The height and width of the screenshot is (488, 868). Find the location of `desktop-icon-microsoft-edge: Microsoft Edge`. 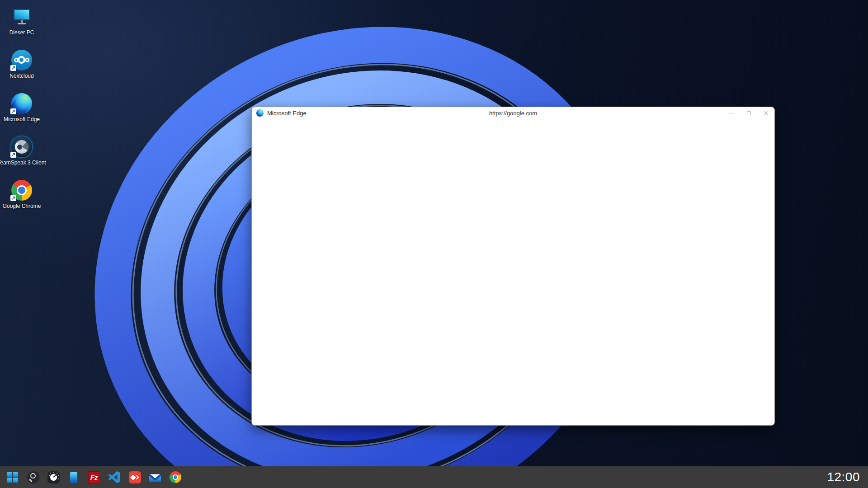

desktop-icon-microsoft-edge: Microsoft Edge is located at coordinates (22, 111).